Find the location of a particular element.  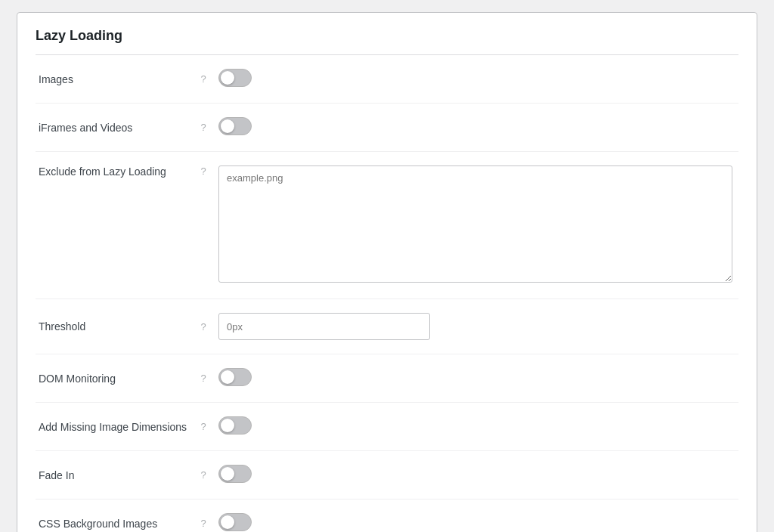

toggle-track-css-background-images is located at coordinates (235, 522).